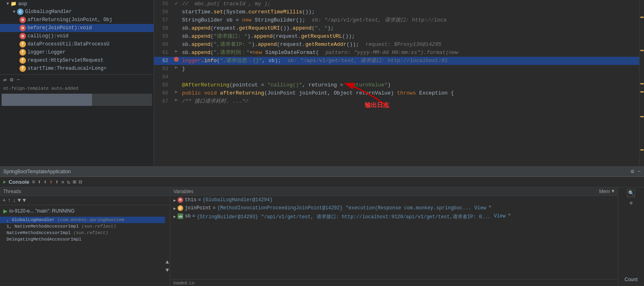 Image resolution: width=644 pixels, height=286 pixels. Describe the element at coordinates (490, 208) in the screenshot. I see `joinpoint-more: "` at that location.